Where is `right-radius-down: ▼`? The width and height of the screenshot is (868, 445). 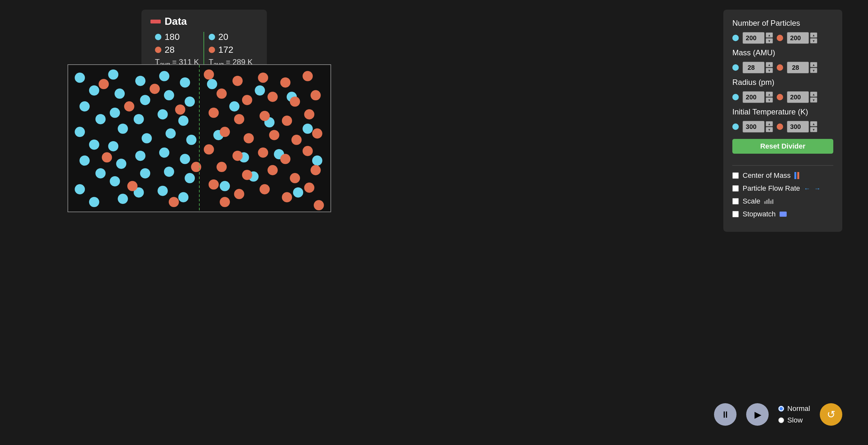
right-radius-down: ▼ is located at coordinates (813, 100).